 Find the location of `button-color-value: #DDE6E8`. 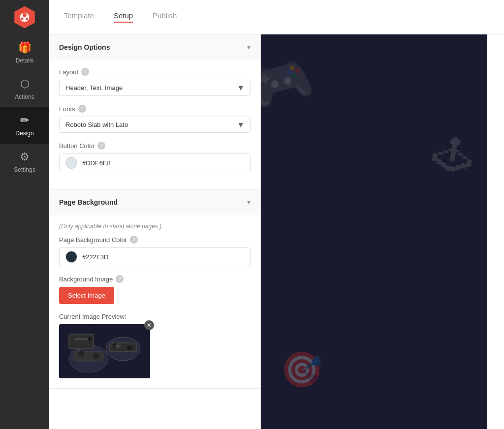

button-color-value: #DDE6E8 is located at coordinates (96, 163).